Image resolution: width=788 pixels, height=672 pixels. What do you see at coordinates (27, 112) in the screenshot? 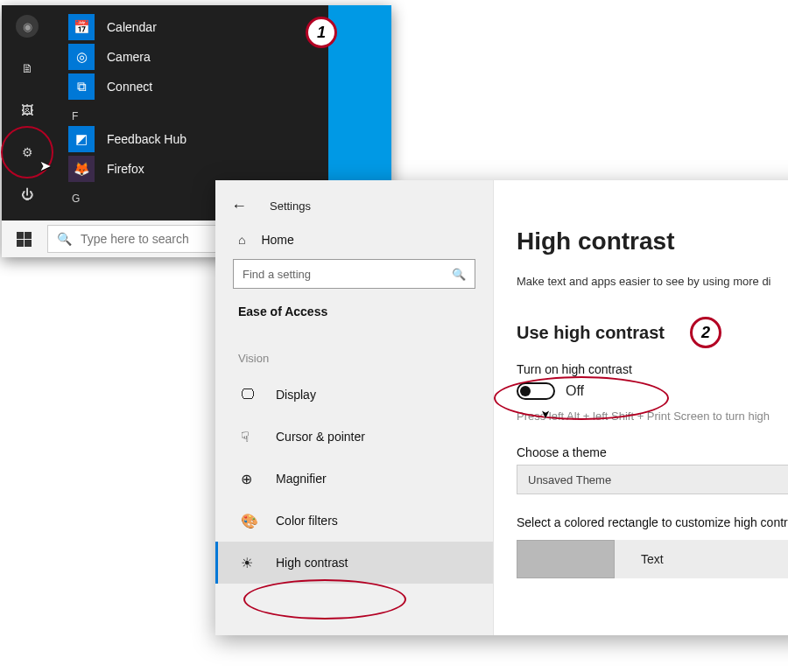
I see `start-rail: ◉ 🗎 🖼 ⚙ ⏻` at bounding box center [27, 112].